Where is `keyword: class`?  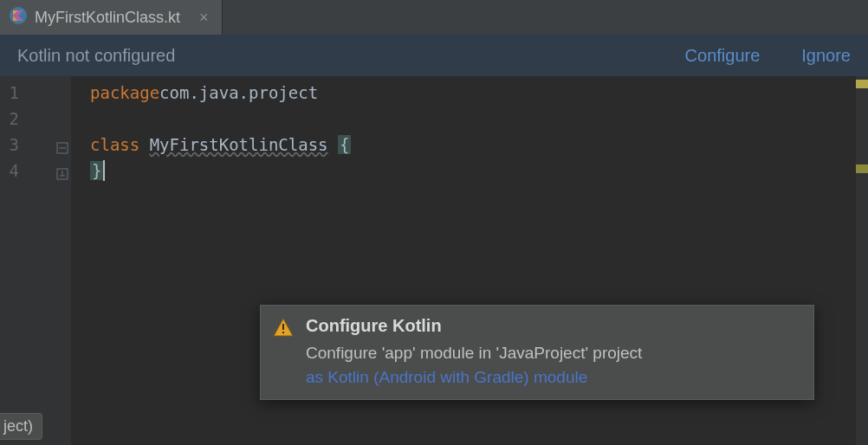
keyword: class is located at coordinates (114, 145).